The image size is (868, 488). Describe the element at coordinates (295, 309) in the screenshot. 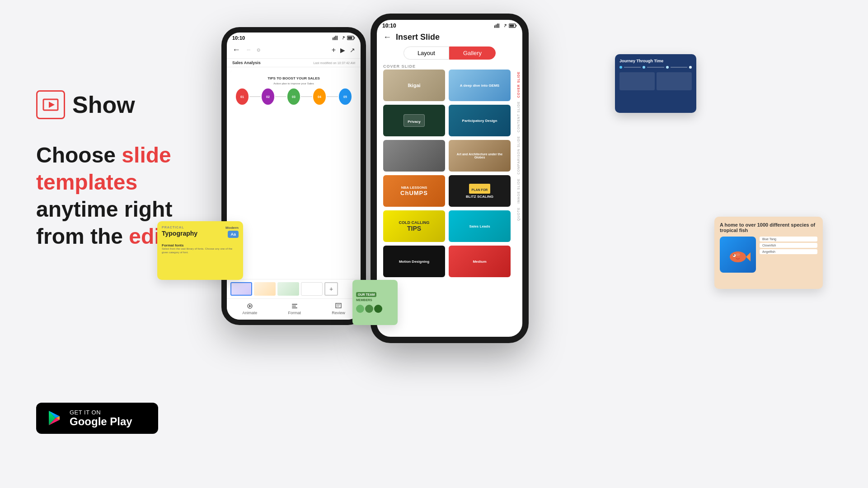

I see `bottom-nav-format: Format` at that location.